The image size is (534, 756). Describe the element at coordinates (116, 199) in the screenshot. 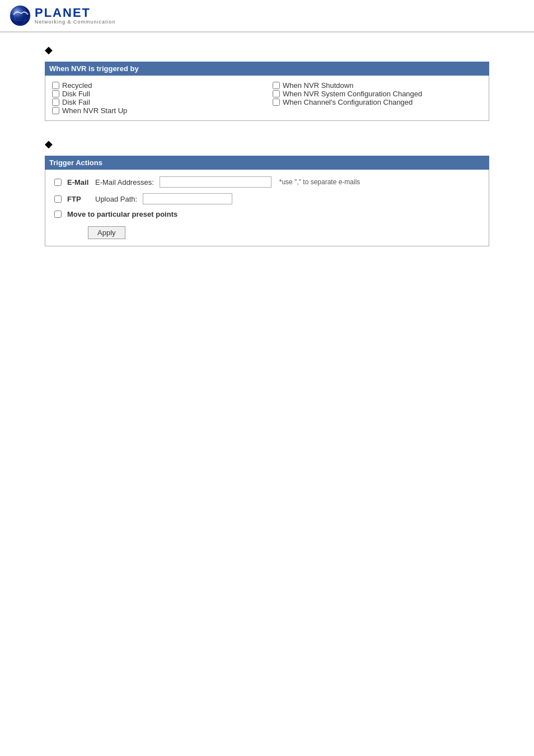

I see `ftp-field-label: Upload Path:` at that location.